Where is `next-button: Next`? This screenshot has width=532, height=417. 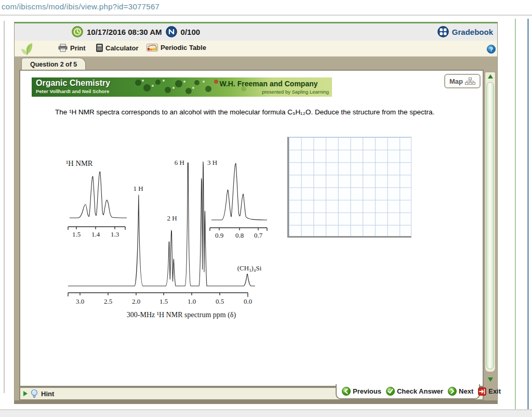
next-button: Next is located at coordinates (460, 391).